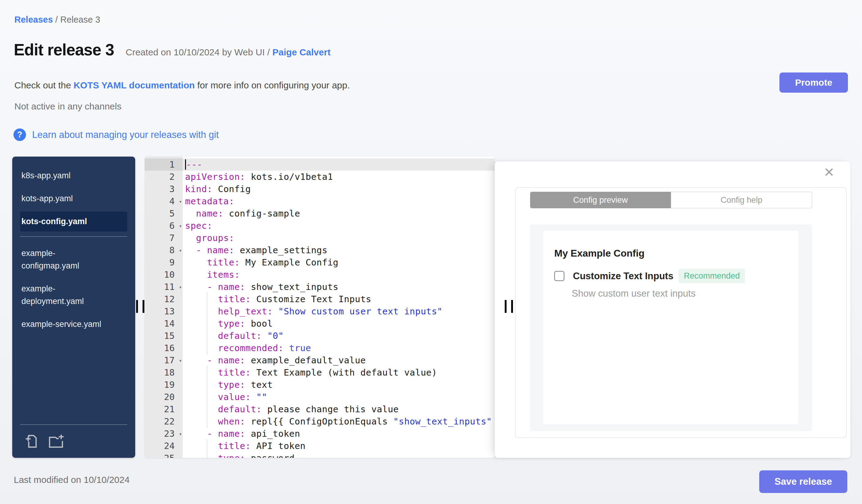  Describe the element at coordinates (829, 172) in the screenshot. I see `close-icon: ✕` at that location.